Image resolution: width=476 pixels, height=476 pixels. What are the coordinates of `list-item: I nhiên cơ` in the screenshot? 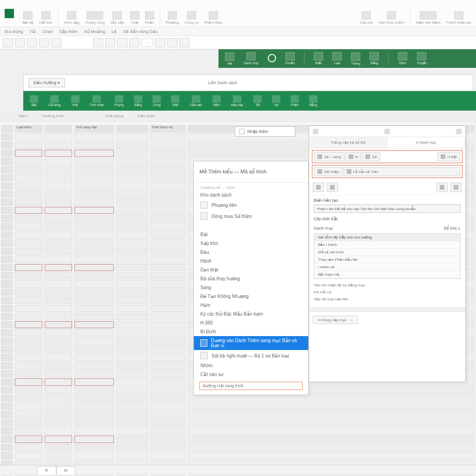 It's located at (387, 267).